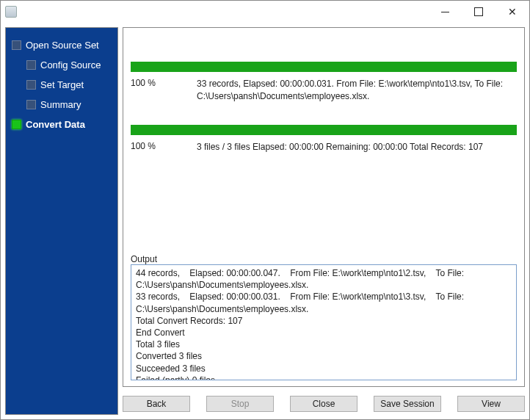  Describe the element at coordinates (357, 90) in the screenshot. I see `file-progress-details: 33 records, Elapsed: 00:00:00.031. From …` at that location.